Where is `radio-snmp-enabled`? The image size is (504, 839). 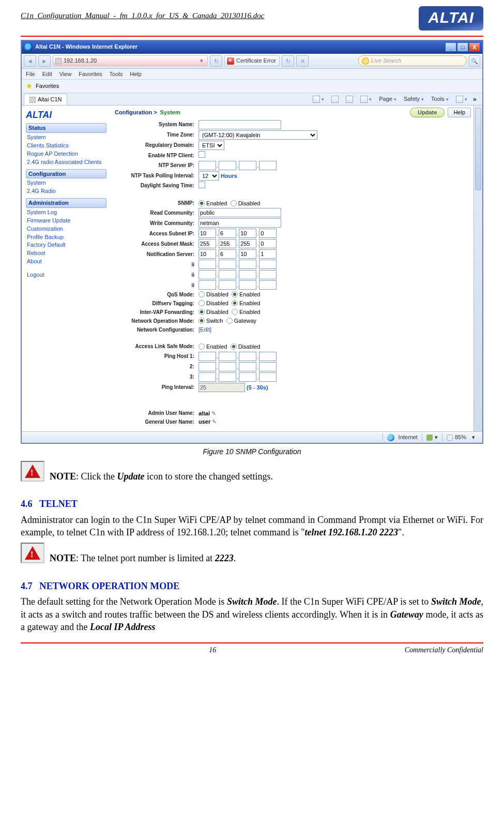 radio-snmp-enabled is located at coordinates (202, 203).